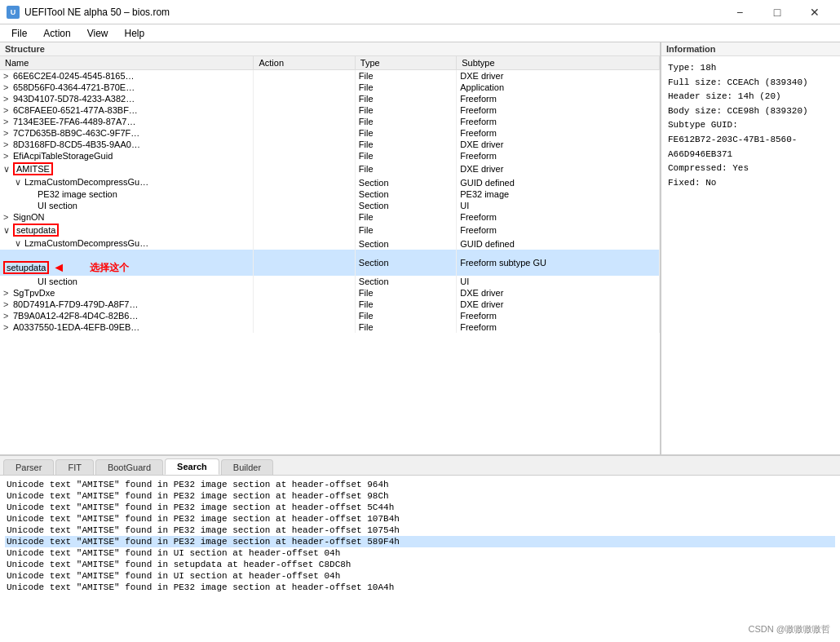 This screenshot has width=840, height=642. What do you see at coordinates (36, 230) in the screenshot?
I see `boxed-name: setupdata` at bounding box center [36, 230].